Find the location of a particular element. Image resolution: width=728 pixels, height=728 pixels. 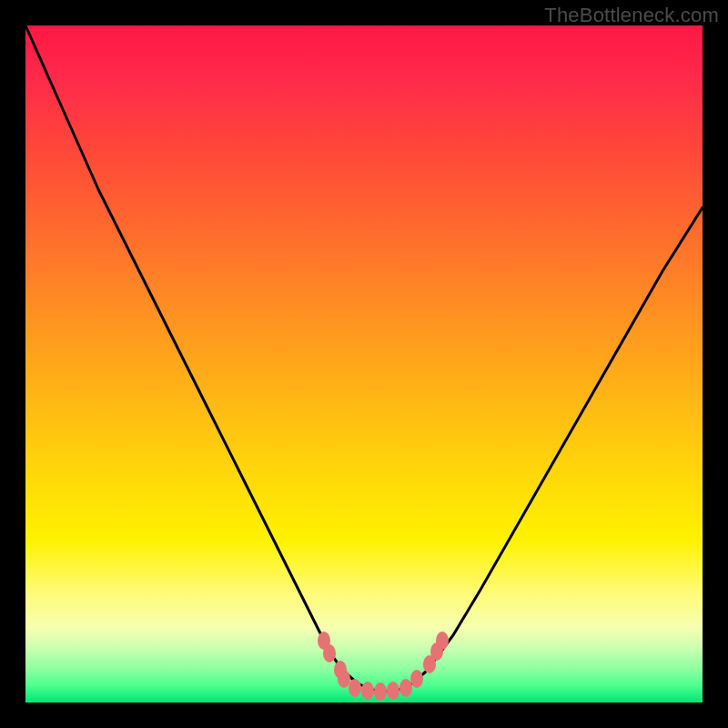

watermark-text: TheBottleneck.com is located at coordinates (632, 15).